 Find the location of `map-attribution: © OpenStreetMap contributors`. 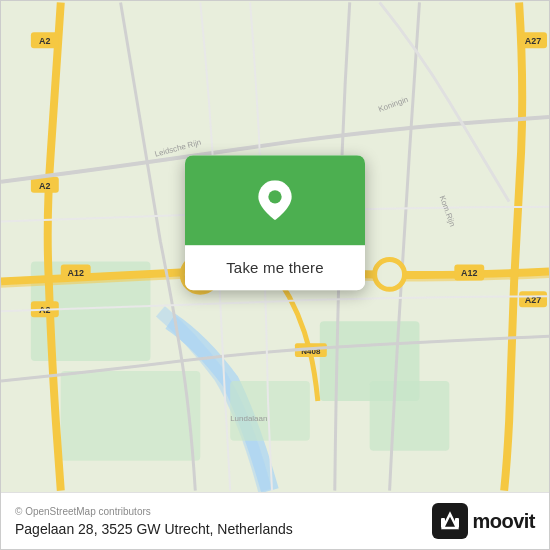

map-attribution: © OpenStreetMap contributors is located at coordinates (154, 512).